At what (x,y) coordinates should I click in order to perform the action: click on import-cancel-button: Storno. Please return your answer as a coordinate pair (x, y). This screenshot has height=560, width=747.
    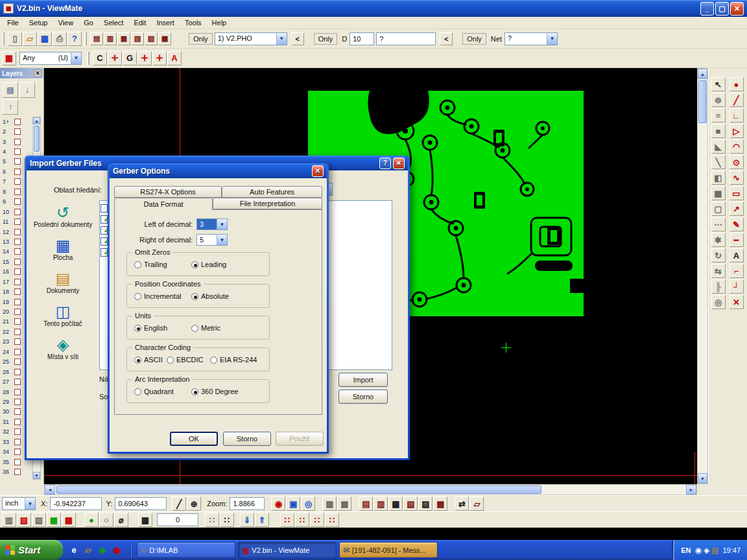
    Looking at the image, I should click on (363, 397).